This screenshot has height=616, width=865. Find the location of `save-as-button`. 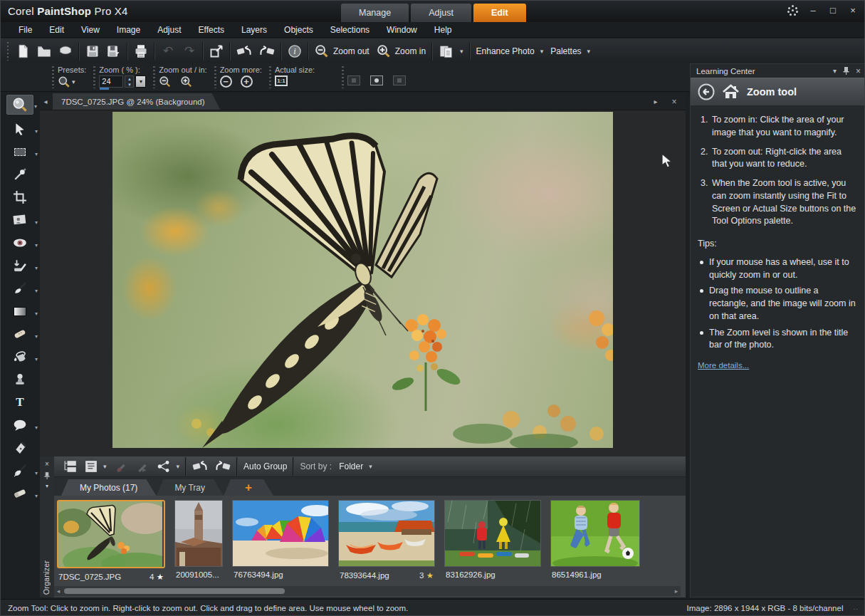

save-as-button is located at coordinates (114, 51).